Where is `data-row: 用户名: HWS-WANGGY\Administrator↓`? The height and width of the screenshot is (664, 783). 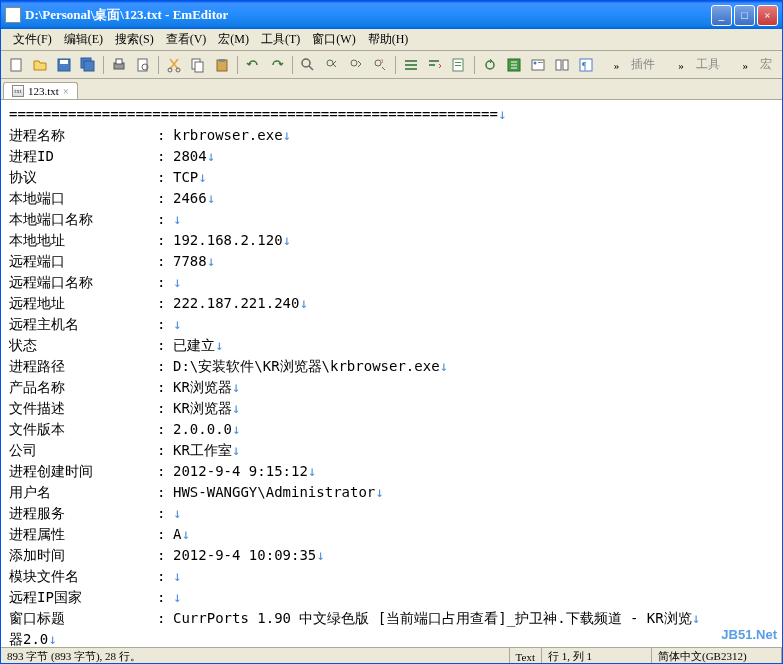 data-row: 用户名: HWS-WANGGY\Administrator↓ is located at coordinates (392, 492).